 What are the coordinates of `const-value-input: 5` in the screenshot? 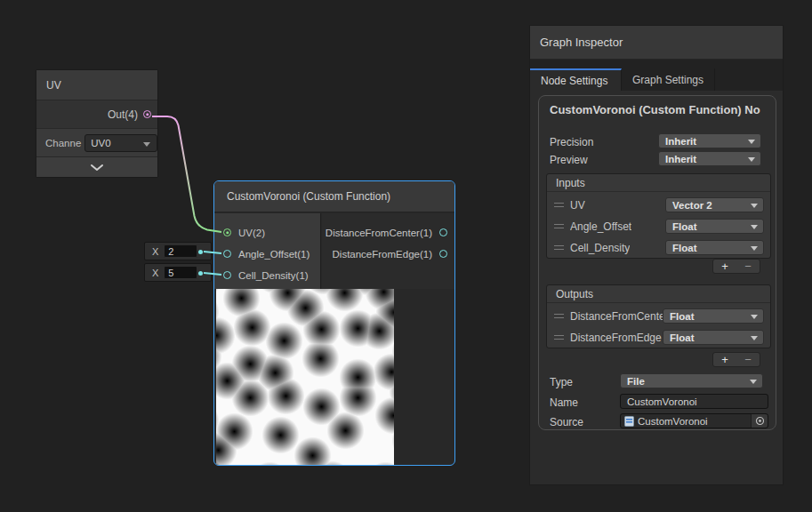 It's located at (181, 272).